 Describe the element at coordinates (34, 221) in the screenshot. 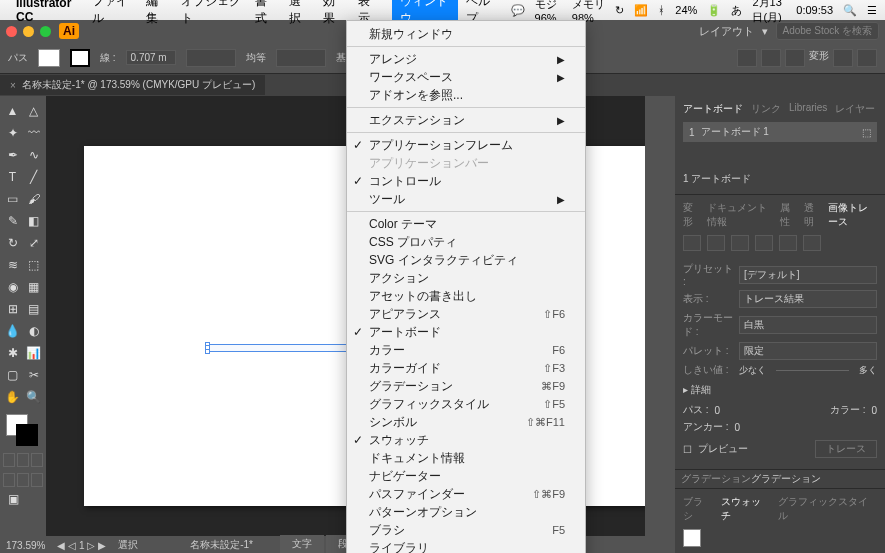

I see `eraser-tool: ◧` at that location.